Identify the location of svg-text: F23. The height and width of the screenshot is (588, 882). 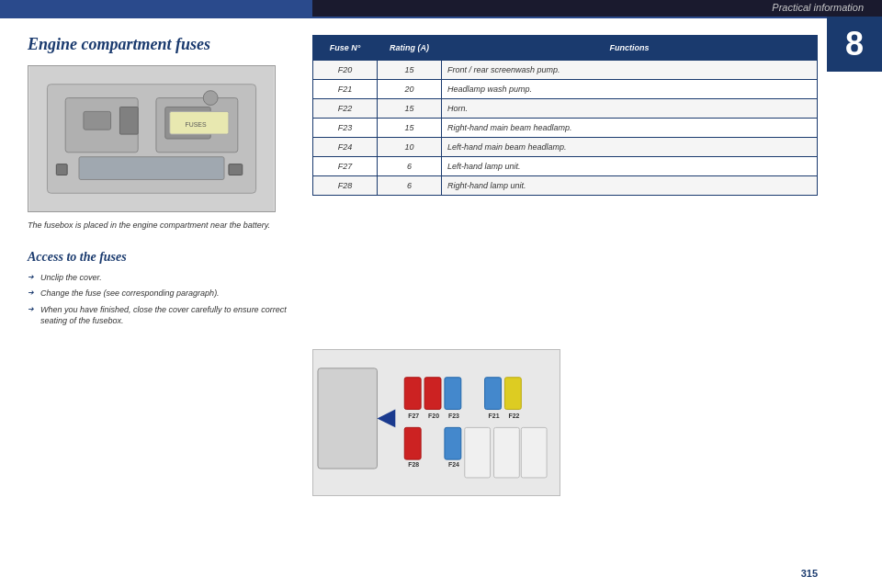
(454, 415).